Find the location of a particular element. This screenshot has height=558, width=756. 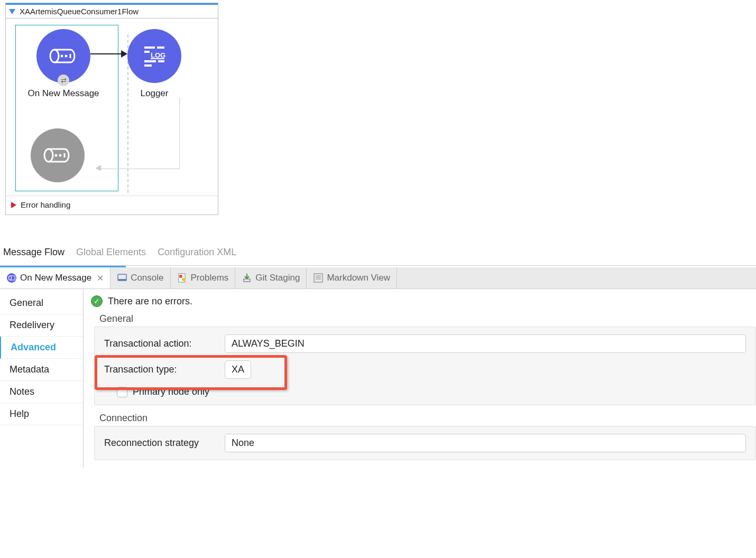

response-node is located at coordinates (58, 153).